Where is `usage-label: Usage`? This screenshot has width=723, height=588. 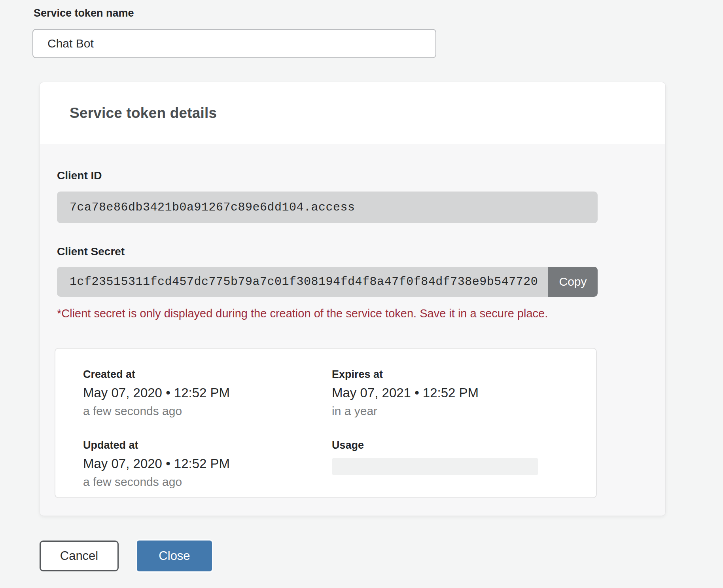 usage-label: Usage is located at coordinates (464, 446).